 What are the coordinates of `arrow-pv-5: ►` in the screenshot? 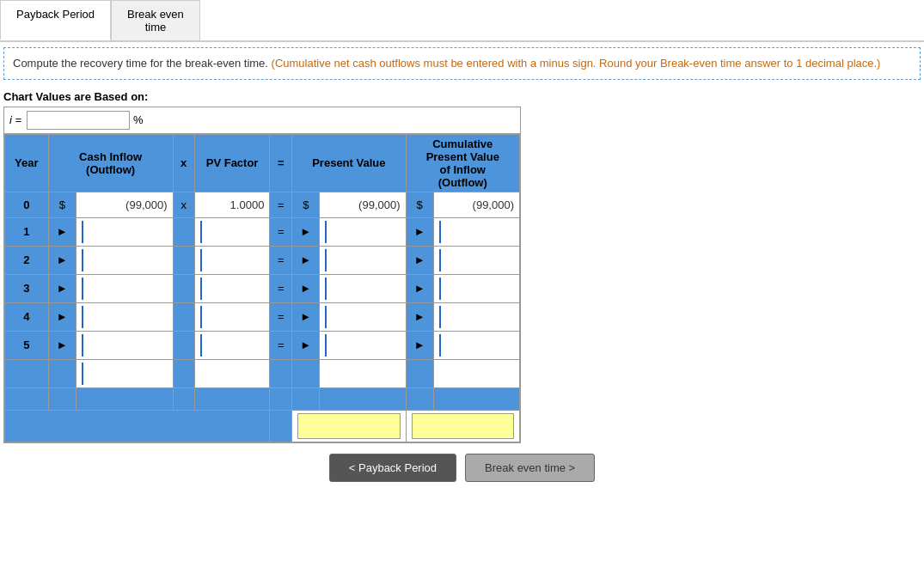 It's located at (306, 345).